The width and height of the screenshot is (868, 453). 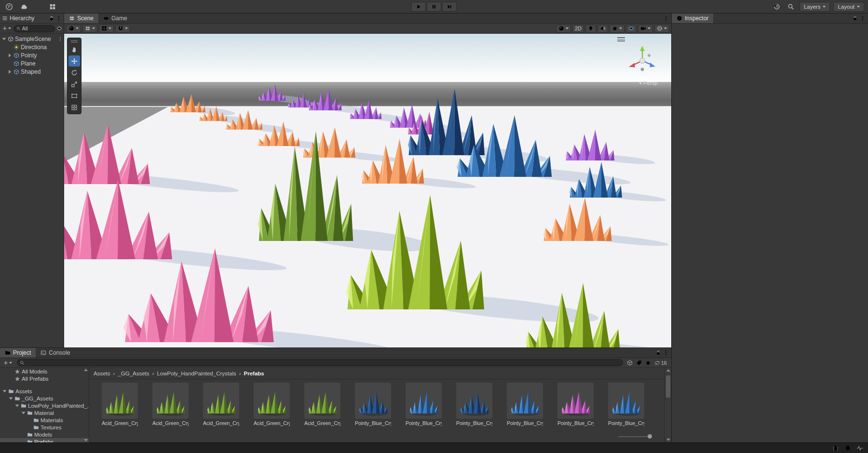 What do you see at coordinates (815, 7) in the screenshot?
I see `layers-dropdown: Layers` at bounding box center [815, 7].